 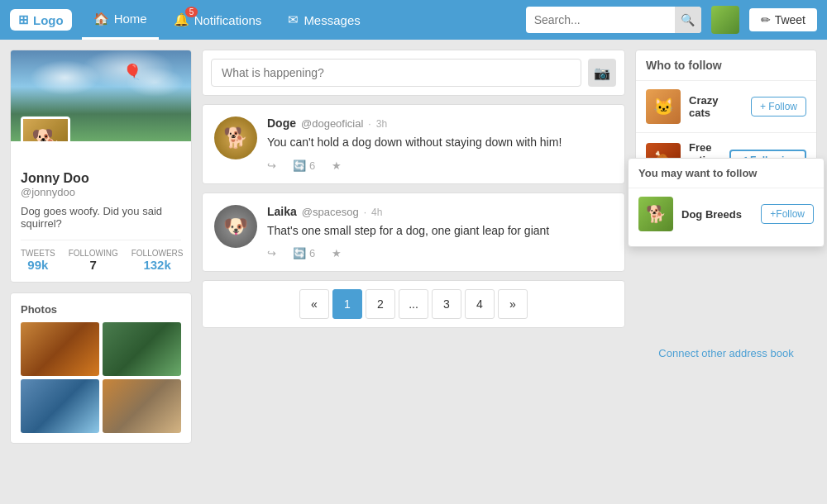 I want to click on profile-avatar: 🐕, so click(x=45, y=129).